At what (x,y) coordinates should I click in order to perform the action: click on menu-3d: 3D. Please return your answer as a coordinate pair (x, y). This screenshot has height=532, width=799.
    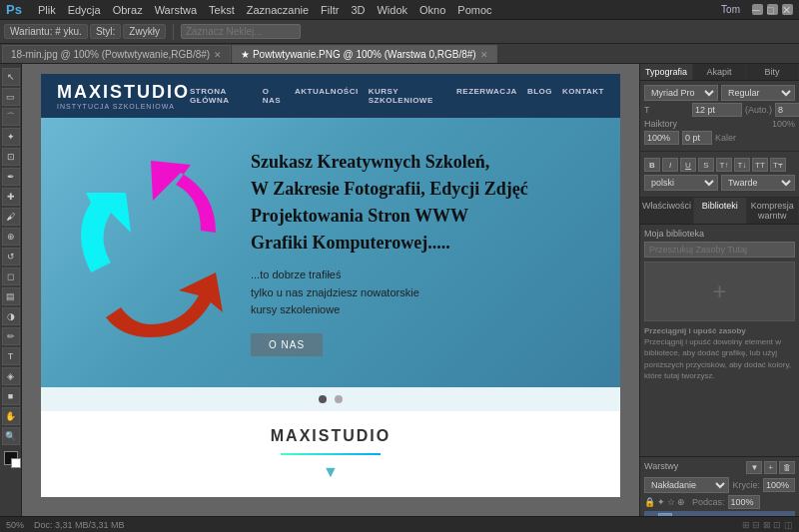
    Looking at the image, I should click on (358, 10).